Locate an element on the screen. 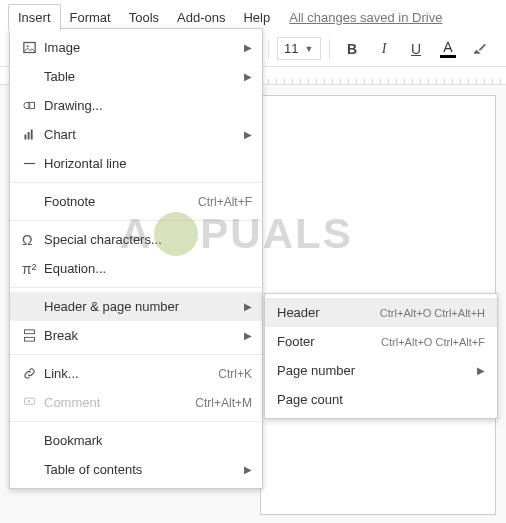  text-color-button: A is located at coordinates (448, 48).